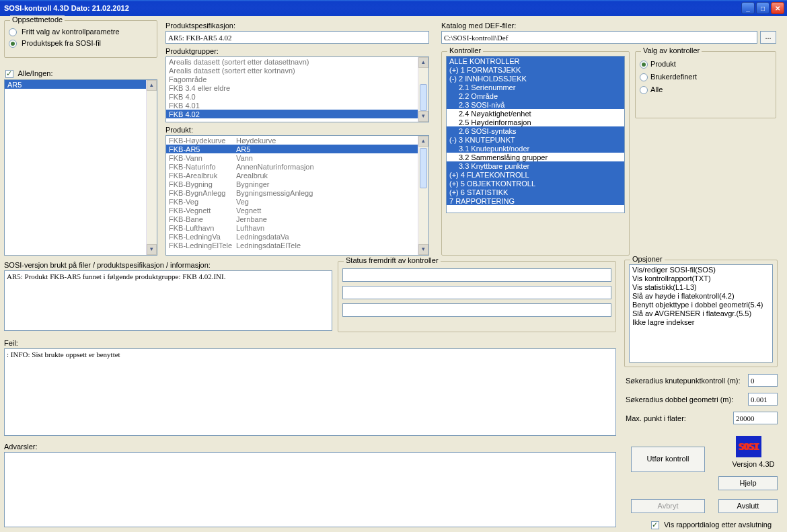  I want to click on produkt-row: FKB-BygnAnleggBygningsmessigAnlegg, so click(297, 192).